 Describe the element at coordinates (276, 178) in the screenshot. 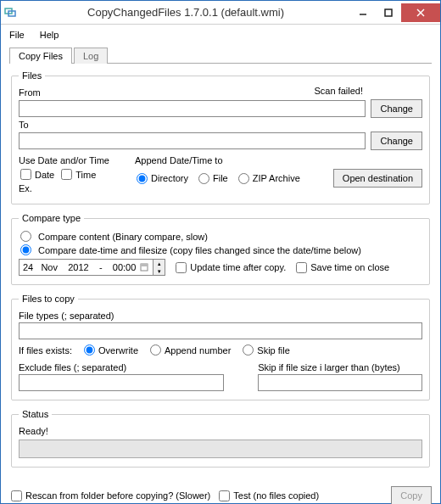

I see `zip-radio-label: ZIP Archive` at that location.